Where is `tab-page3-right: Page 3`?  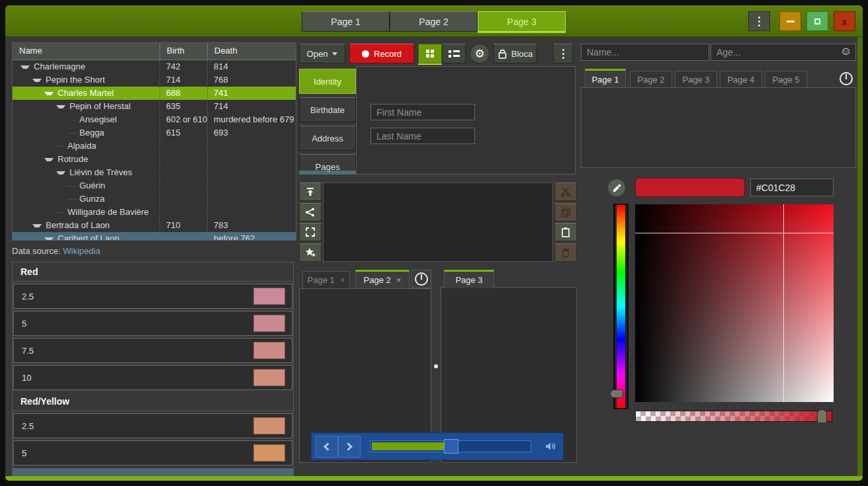
tab-page3-right: Page 3 is located at coordinates (469, 279).